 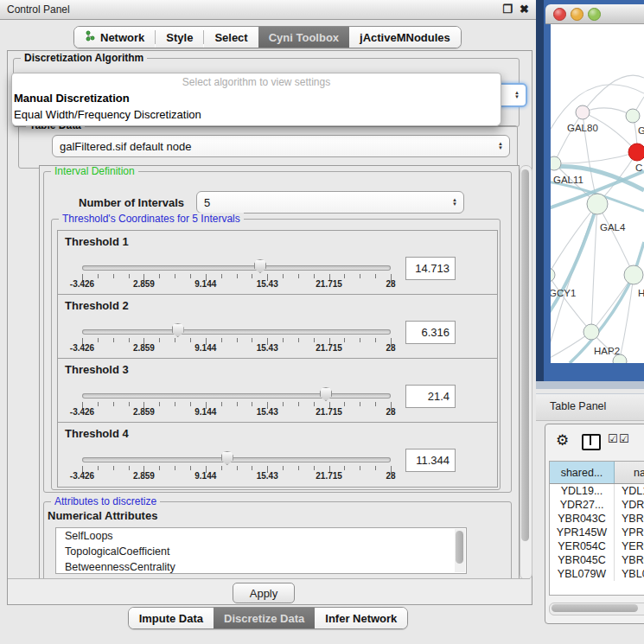 What do you see at coordinates (596, 609) in the screenshot?
I see `table-hscrollbar` at bounding box center [596, 609].